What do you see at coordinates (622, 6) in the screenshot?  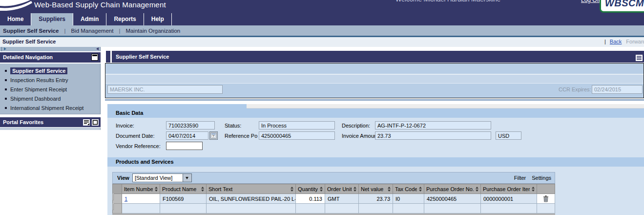 I see `wbscm-brand-badge: WBSCM` at bounding box center [622, 6].